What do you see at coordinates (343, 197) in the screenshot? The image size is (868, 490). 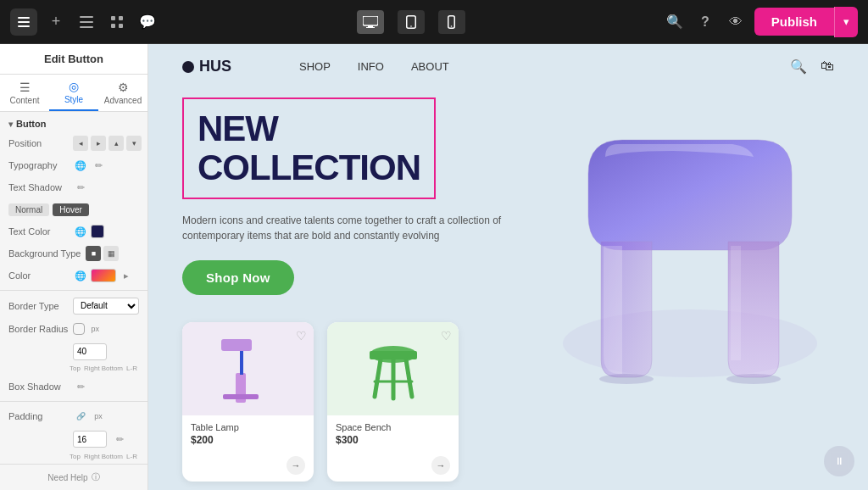 I see `hero-text: NEW COLLECTION Modern icons and creative…` at bounding box center [343, 197].